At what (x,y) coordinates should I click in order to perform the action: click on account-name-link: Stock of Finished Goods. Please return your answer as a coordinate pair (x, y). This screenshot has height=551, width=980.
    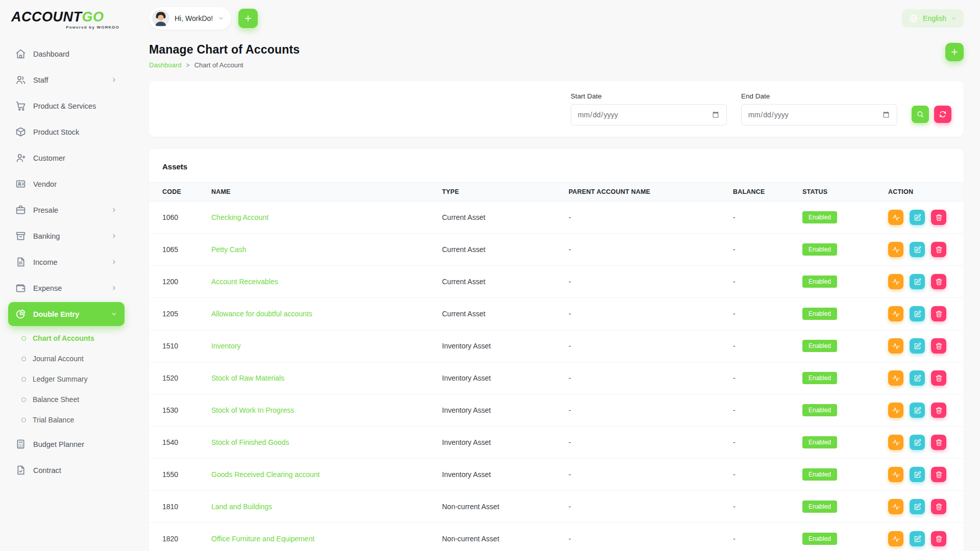
    Looking at the image, I should click on (250, 442).